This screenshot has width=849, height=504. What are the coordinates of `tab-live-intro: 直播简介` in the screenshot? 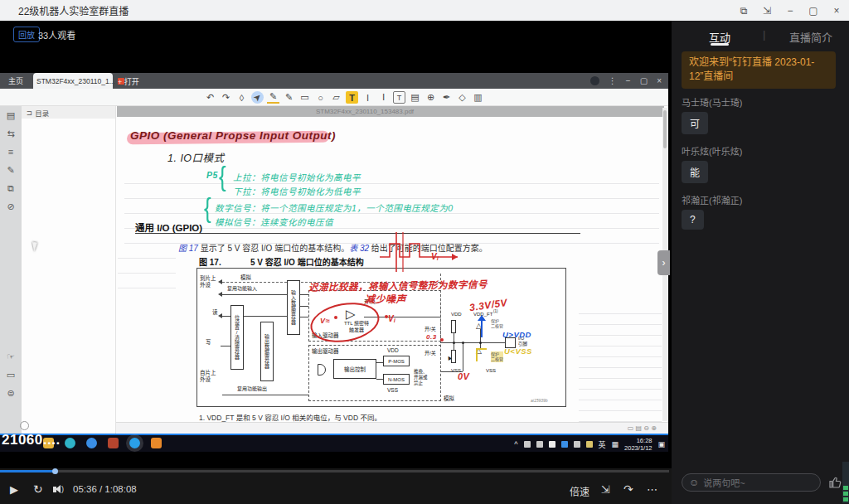 It's located at (811, 36).